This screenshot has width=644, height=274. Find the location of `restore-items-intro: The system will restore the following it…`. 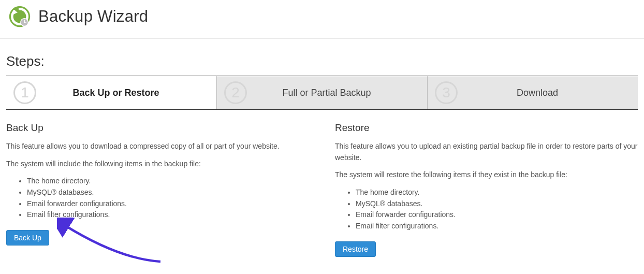

restore-items-intro: The system will restore the following it… is located at coordinates (487, 175).